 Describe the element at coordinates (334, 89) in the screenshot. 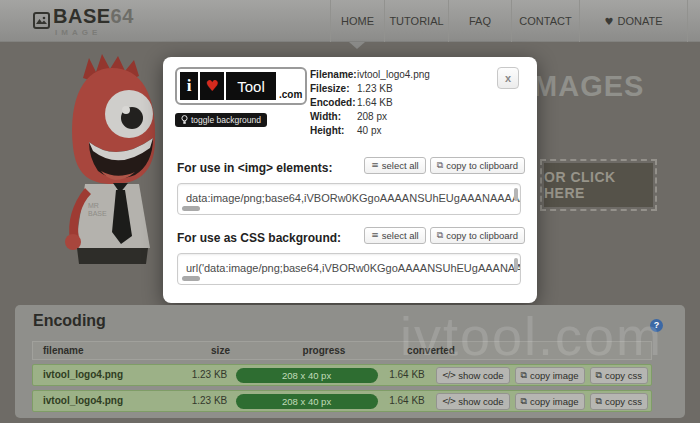

I see `detail-label: Filesize:` at that location.